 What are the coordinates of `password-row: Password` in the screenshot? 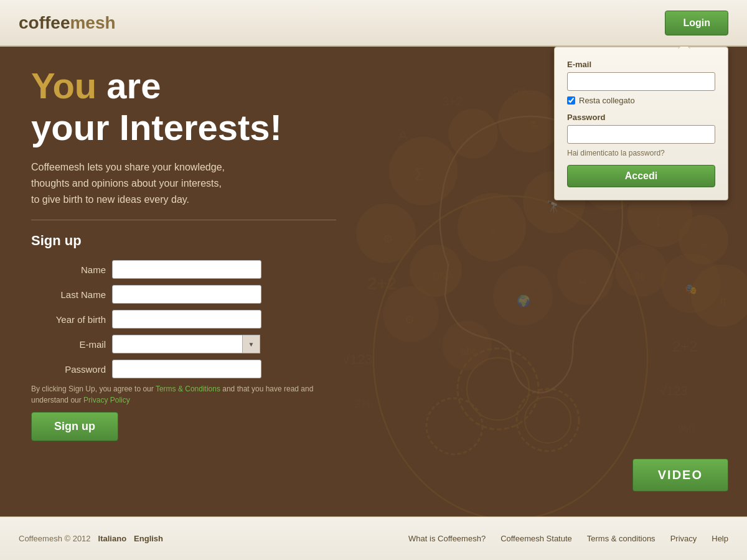 It's located at (187, 369).